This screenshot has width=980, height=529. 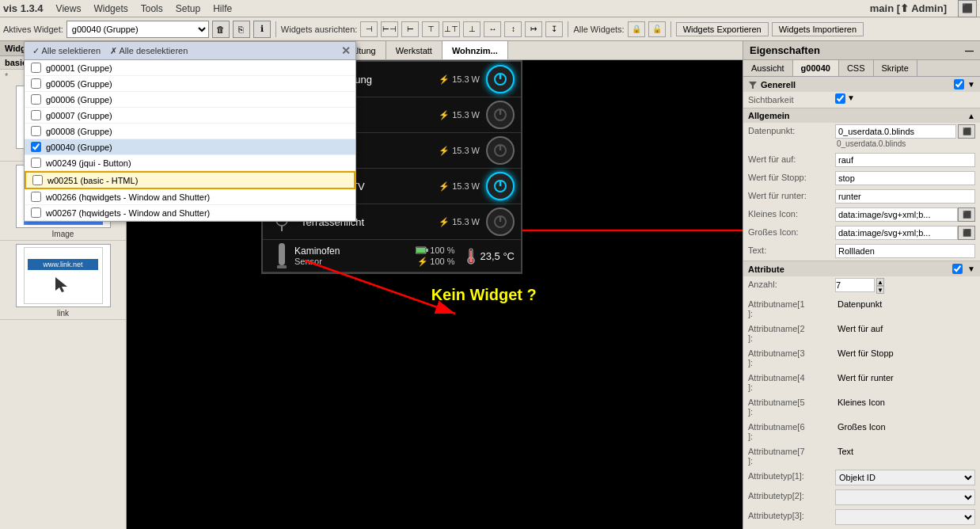 I want to click on terrassenlicht-power-btn, so click(x=500, y=222).